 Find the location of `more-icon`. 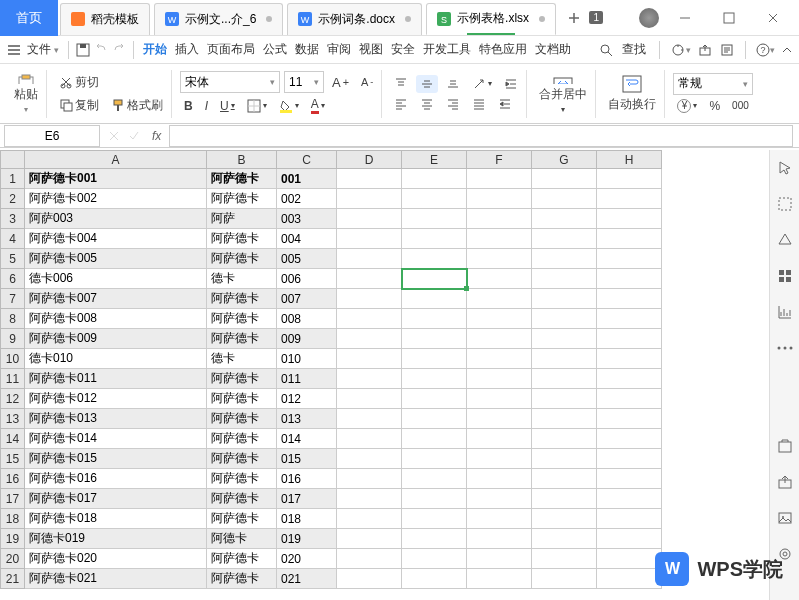

more-icon is located at coordinates (785, 348).